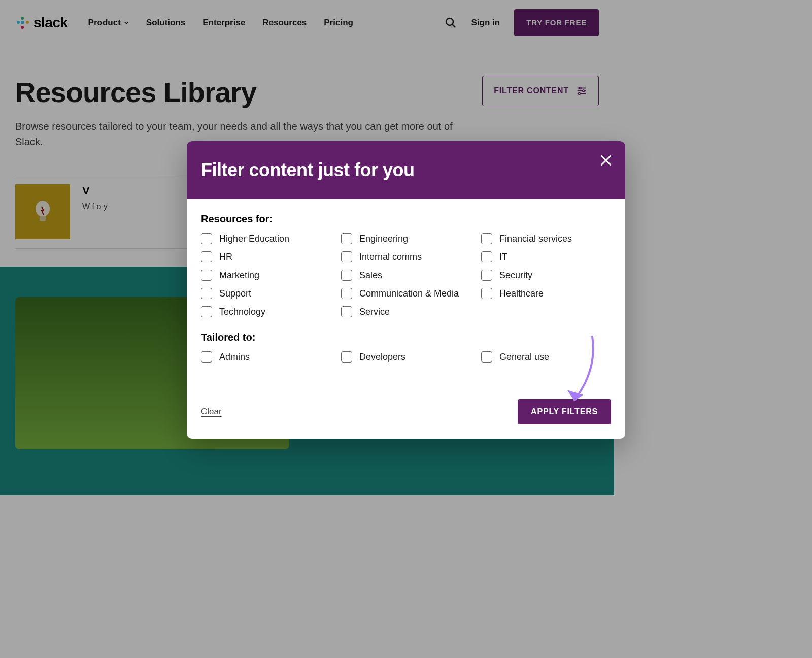 This screenshot has height=658, width=812. What do you see at coordinates (226, 257) in the screenshot?
I see `checkbox-label: HR` at bounding box center [226, 257].